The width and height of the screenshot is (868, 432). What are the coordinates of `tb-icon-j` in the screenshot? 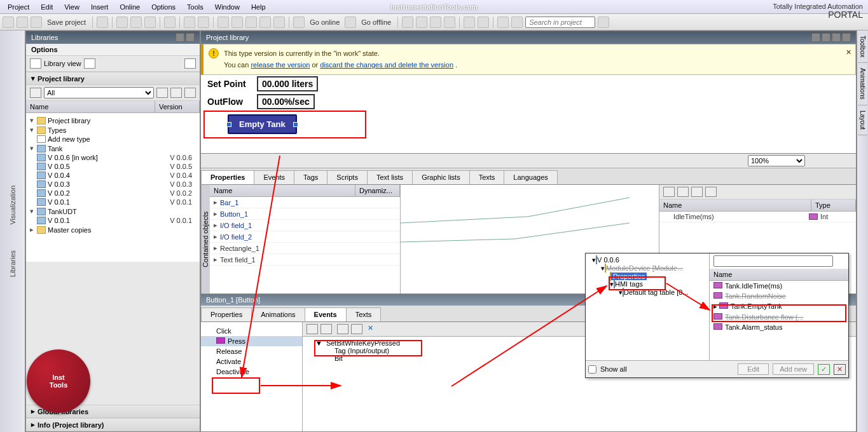 It's located at (469, 22).